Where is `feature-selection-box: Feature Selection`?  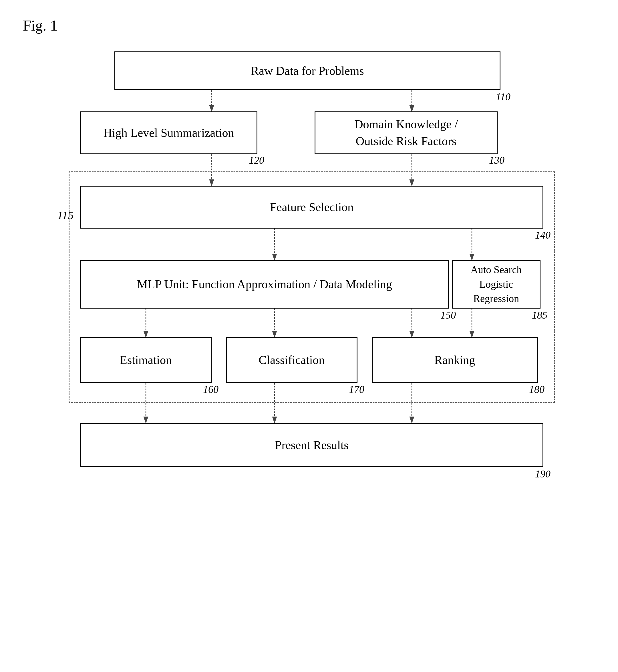 feature-selection-box: Feature Selection is located at coordinates (312, 207).